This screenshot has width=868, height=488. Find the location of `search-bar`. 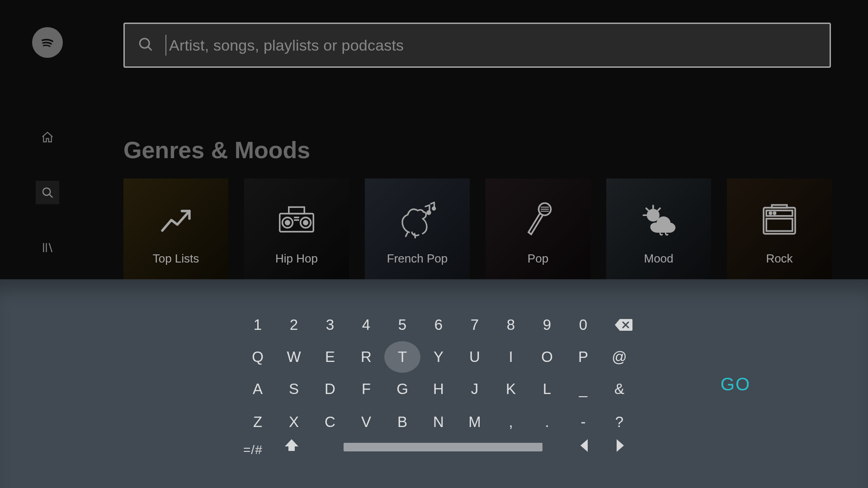

search-bar is located at coordinates (477, 45).